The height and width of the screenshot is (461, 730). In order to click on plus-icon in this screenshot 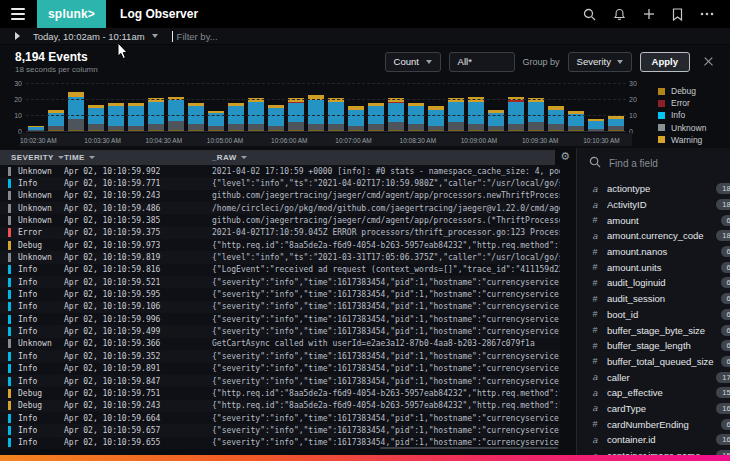, I will do `click(649, 14)`.